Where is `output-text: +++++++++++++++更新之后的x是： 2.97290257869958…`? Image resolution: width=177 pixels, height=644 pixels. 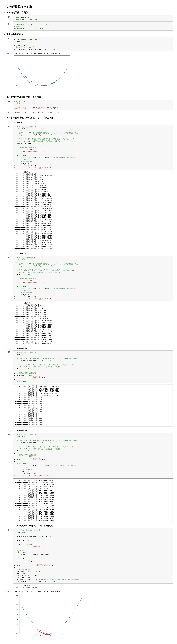 output-text: +++++++++++++++更新之后的x是： 2.97290257869958… is located at coordinates (93, 406).